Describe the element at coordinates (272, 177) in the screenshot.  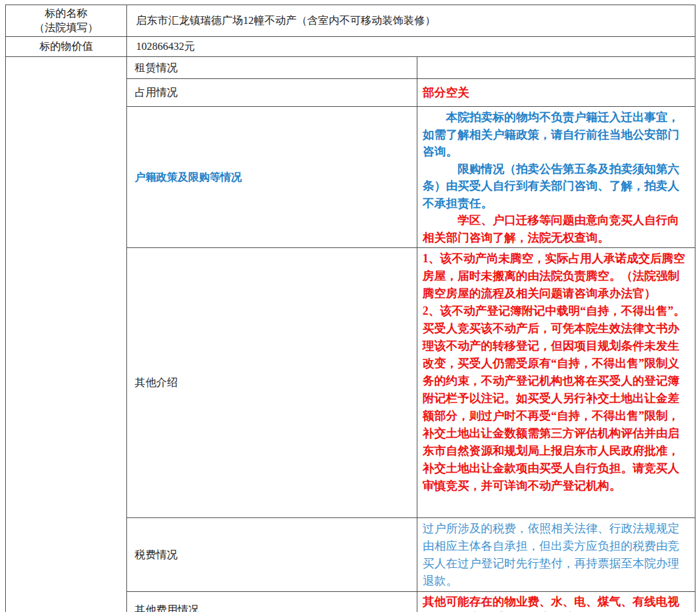
I see `hukou-policy-label: 户籍政策及限购等情况` at that location.